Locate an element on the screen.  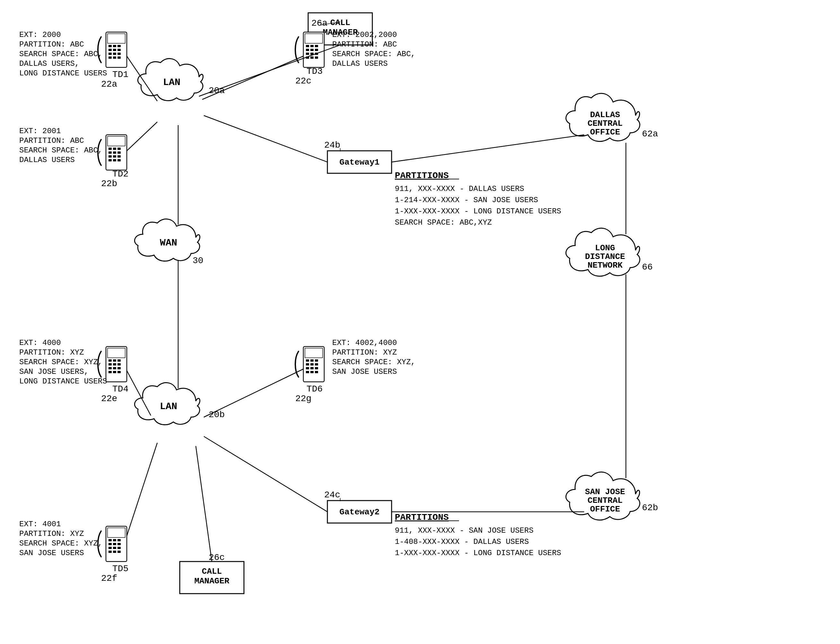
td4-ext: EXT: 4000 is located at coordinates (40, 343).